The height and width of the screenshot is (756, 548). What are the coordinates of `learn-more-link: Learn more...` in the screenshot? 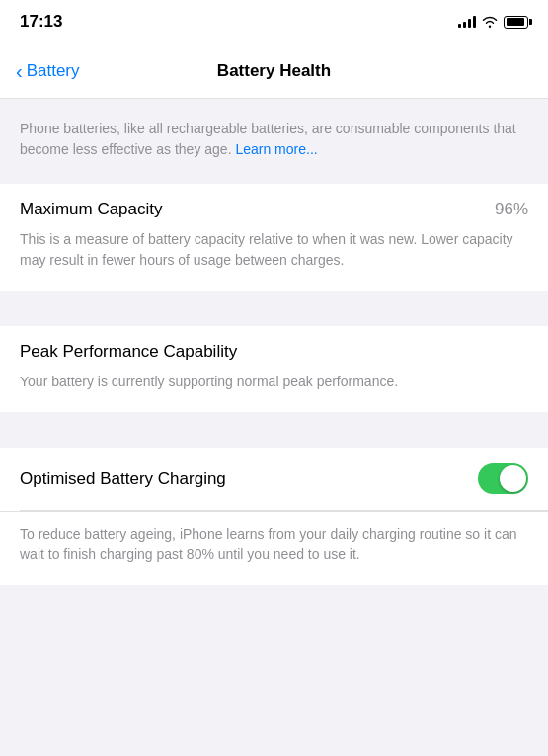 It's located at (276, 149).